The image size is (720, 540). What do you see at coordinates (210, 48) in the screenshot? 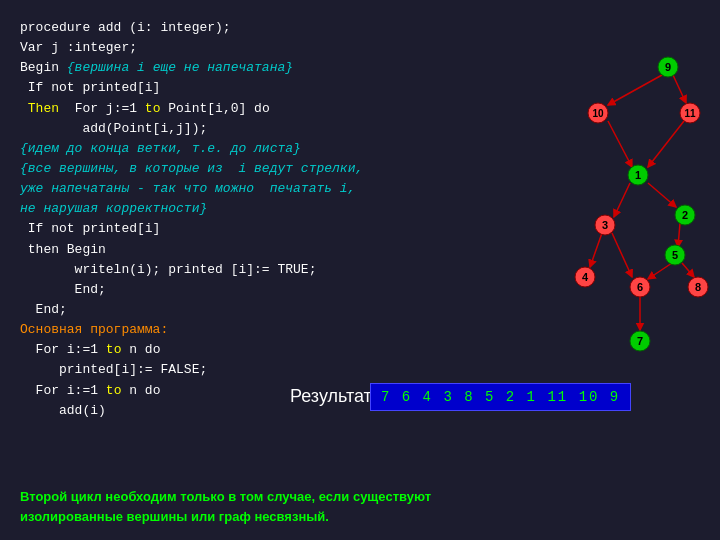
I see `code-line-2: Var j :integer;` at bounding box center [210, 48].